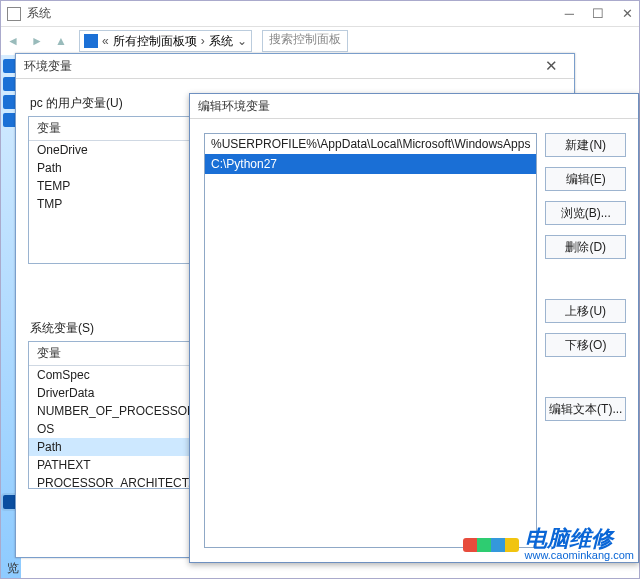 The height and width of the screenshot is (579, 640). What do you see at coordinates (155, 42) in the screenshot?
I see `crumb-item: 所有控制面板项` at bounding box center [155, 42].